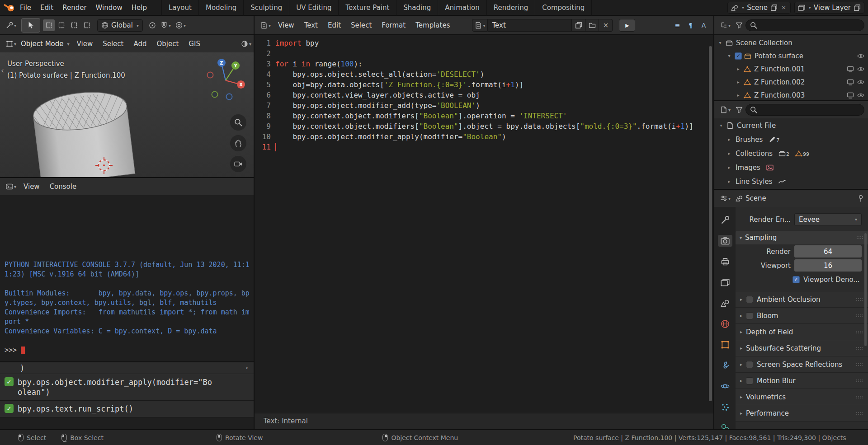 The height and width of the screenshot is (445, 868). What do you see at coordinates (791, 167) in the screenshot?
I see `blend-file-row-images: ▸Images` at bounding box center [791, 167].